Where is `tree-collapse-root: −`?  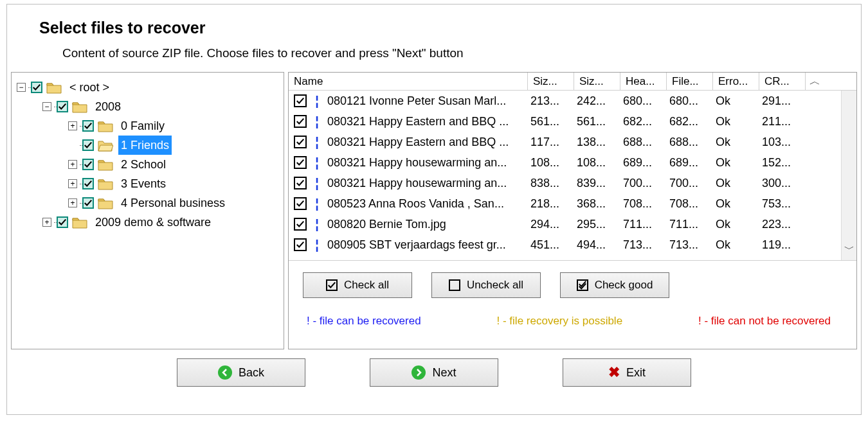 tree-collapse-root: − is located at coordinates (21, 87).